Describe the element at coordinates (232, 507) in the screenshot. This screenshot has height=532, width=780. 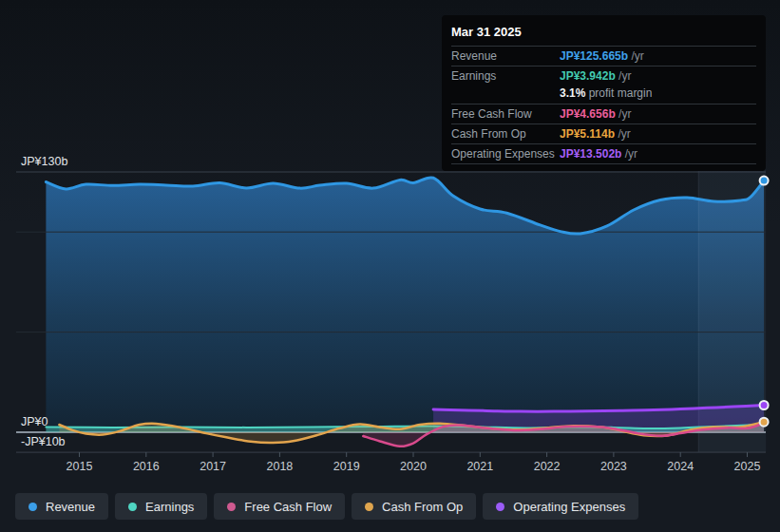
I see `free-cash-flow-dot-icon` at that location.